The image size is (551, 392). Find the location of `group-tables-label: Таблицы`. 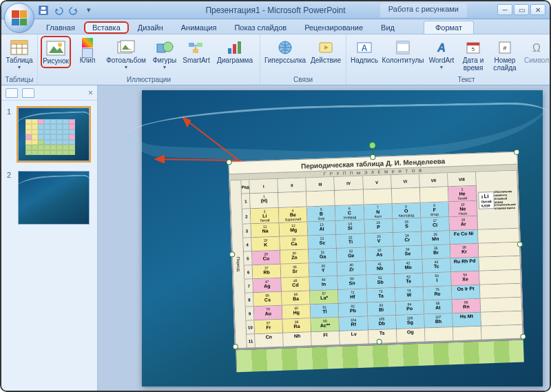

group-tables-label: Таблицы is located at coordinates (19, 80).